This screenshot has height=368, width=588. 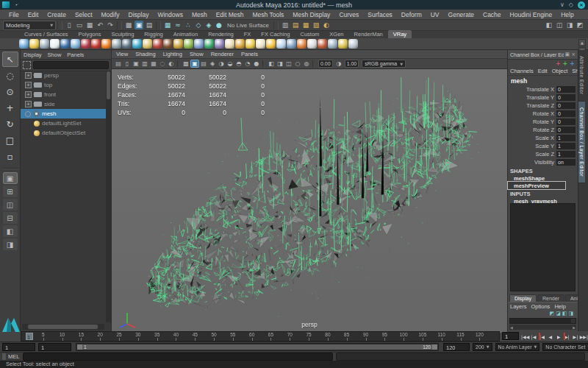 What do you see at coordinates (523, 298) in the screenshot?
I see `layer-editor-tab-display: Display` at bounding box center [523, 298].